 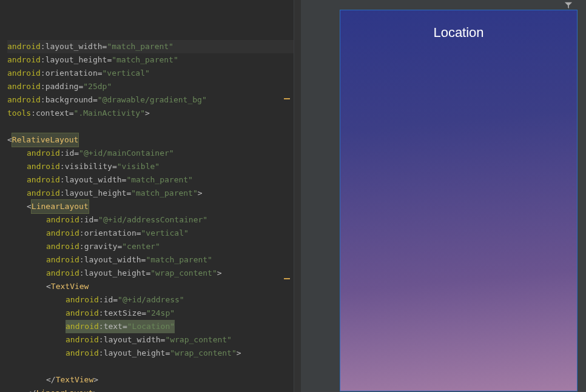 I want to click on gutter-strip, so click(x=286, y=196).